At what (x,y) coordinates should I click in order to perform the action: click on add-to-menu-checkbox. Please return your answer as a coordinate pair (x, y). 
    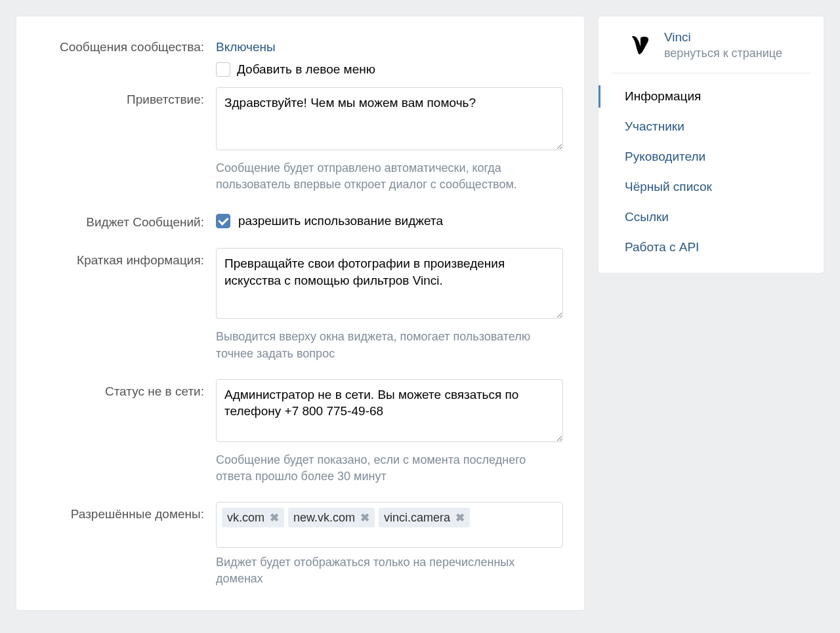
    Looking at the image, I should click on (223, 70).